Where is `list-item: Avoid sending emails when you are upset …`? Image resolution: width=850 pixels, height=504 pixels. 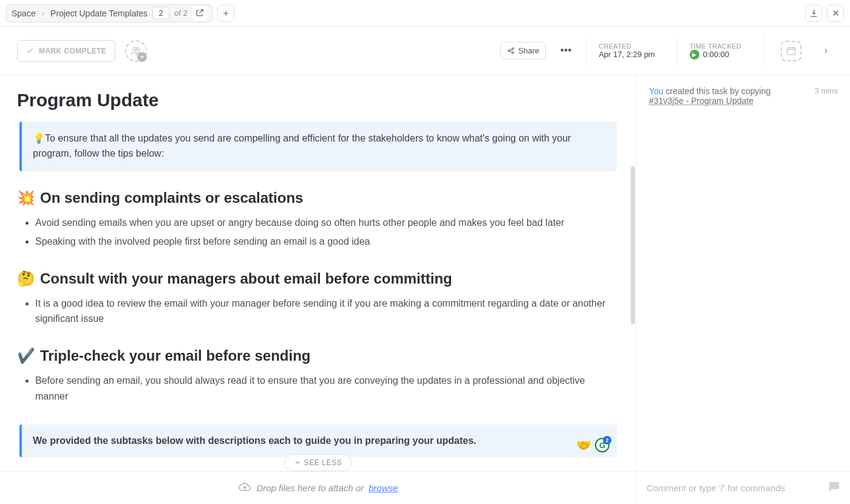 list-item: Avoid sending emails when you are upset … is located at coordinates (327, 223).